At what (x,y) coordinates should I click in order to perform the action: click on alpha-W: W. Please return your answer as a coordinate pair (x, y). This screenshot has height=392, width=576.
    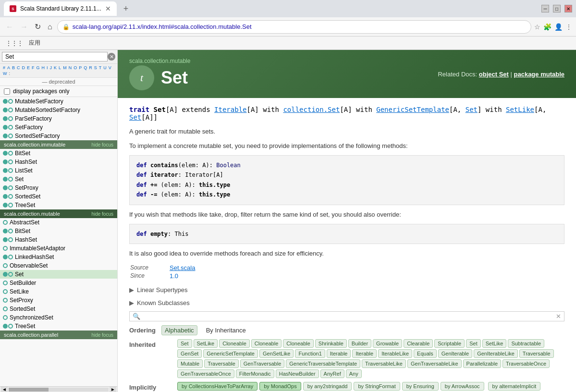
    Looking at the image, I should click on (5, 74).